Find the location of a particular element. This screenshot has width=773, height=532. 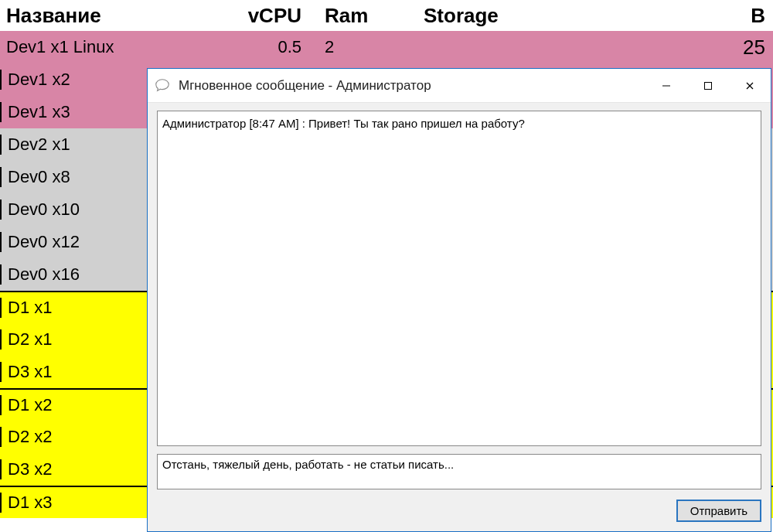

cell-name: Dev0 x8 is located at coordinates (73, 177).